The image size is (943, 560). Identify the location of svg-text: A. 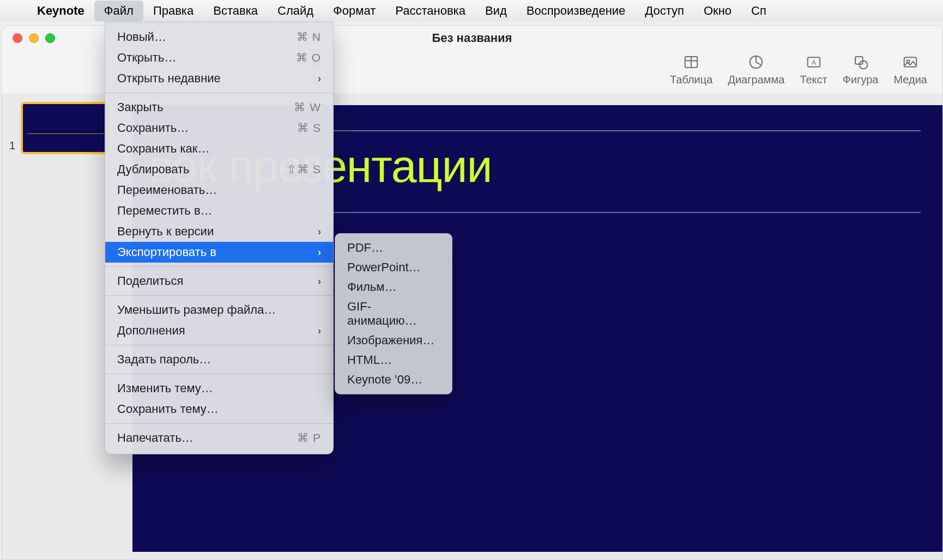
(813, 63).